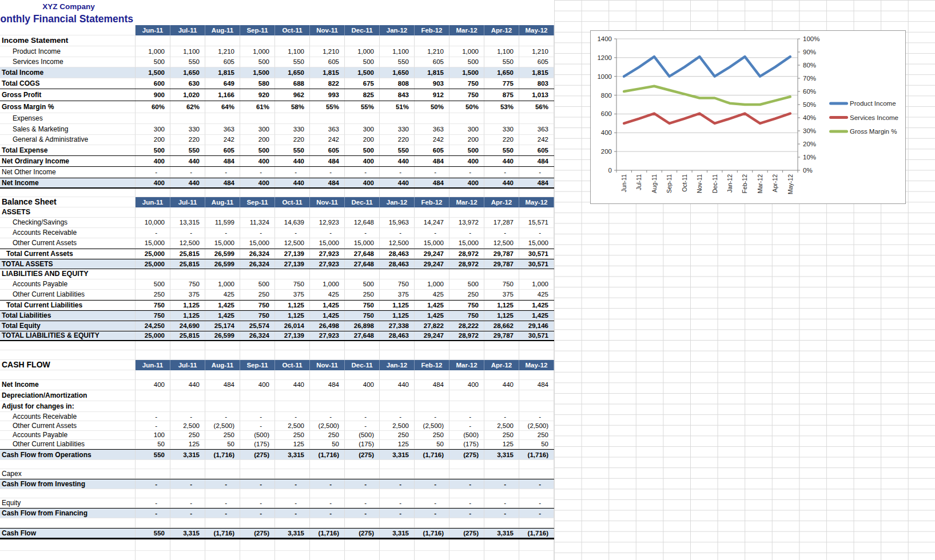 The height and width of the screenshot is (560, 935). Describe the element at coordinates (188, 223) in the screenshot. I see `cell-value: 13,315` at that location.